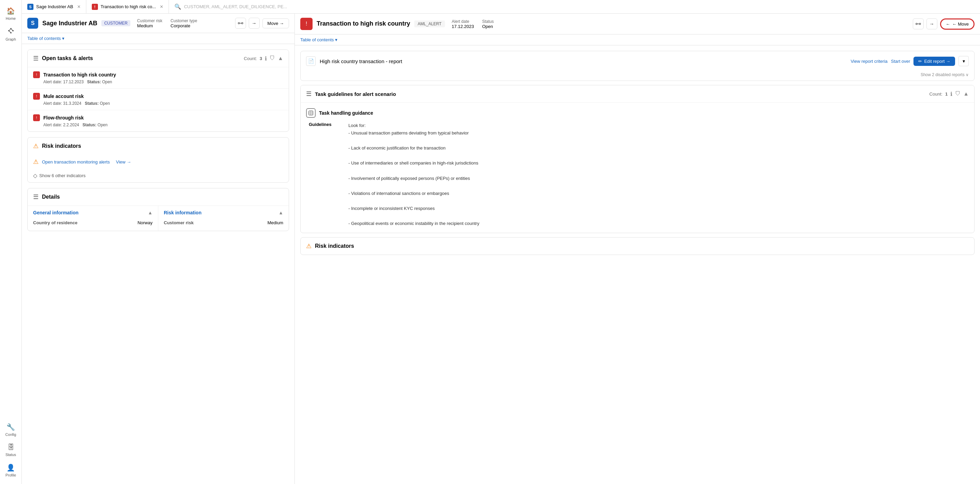  I want to click on tabs-bar: S Sage Industrier AB × ! Transaction to …, so click(501, 7).